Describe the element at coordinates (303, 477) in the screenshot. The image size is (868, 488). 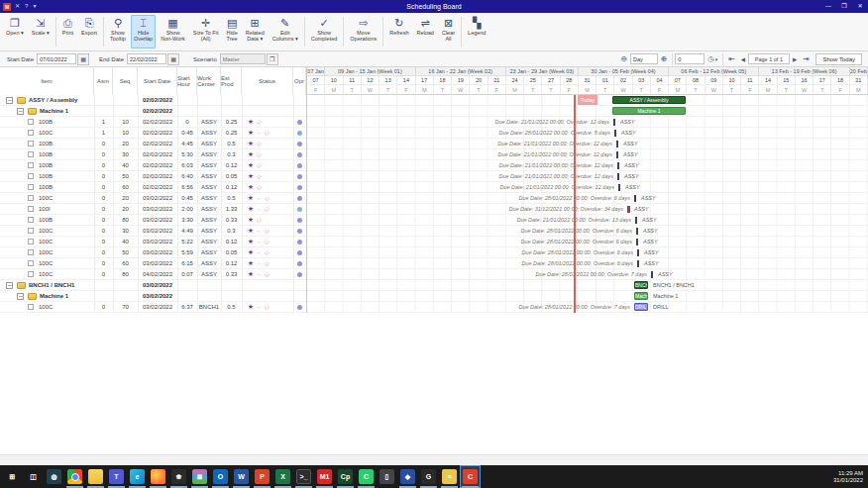
I see `terminal-icon: >_` at that location.